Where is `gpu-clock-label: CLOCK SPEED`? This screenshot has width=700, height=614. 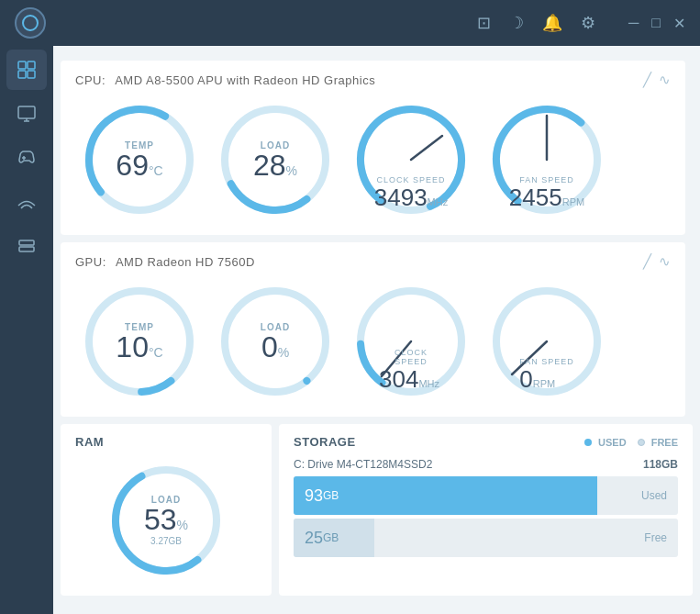 gpu-clock-label: CLOCK SPEED is located at coordinates (411, 357).